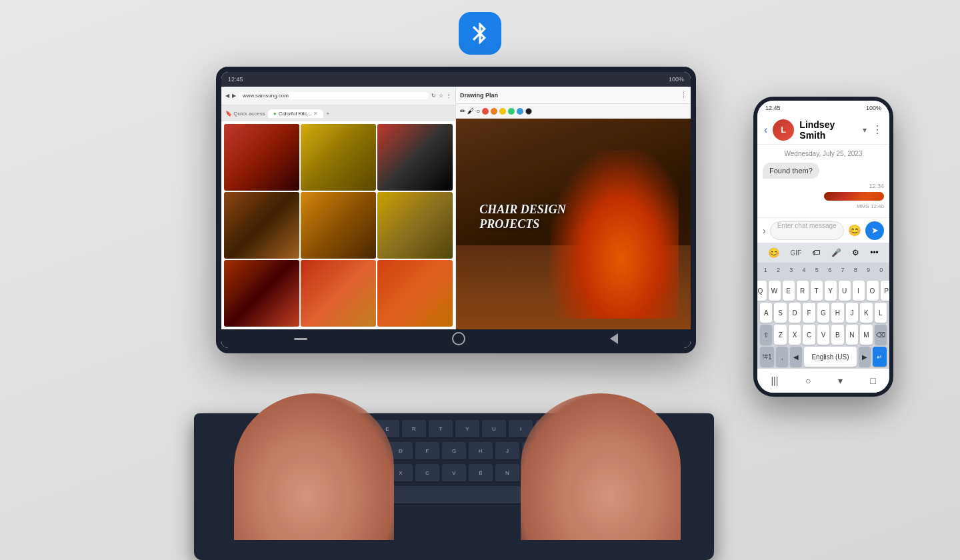 This screenshot has width=960, height=560. What do you see at coordinates (837, 313) in the screenshot?
I see `pkey-h: H` at bounding box center [837, 313].